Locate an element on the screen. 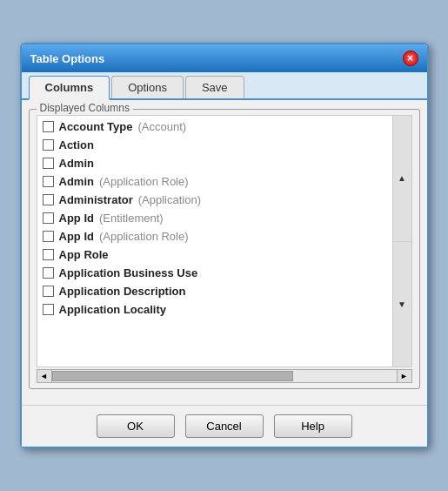 The width and height of the screenshot is (448, 491). title-bar: Table Options × is located at coordinates (224, 58).